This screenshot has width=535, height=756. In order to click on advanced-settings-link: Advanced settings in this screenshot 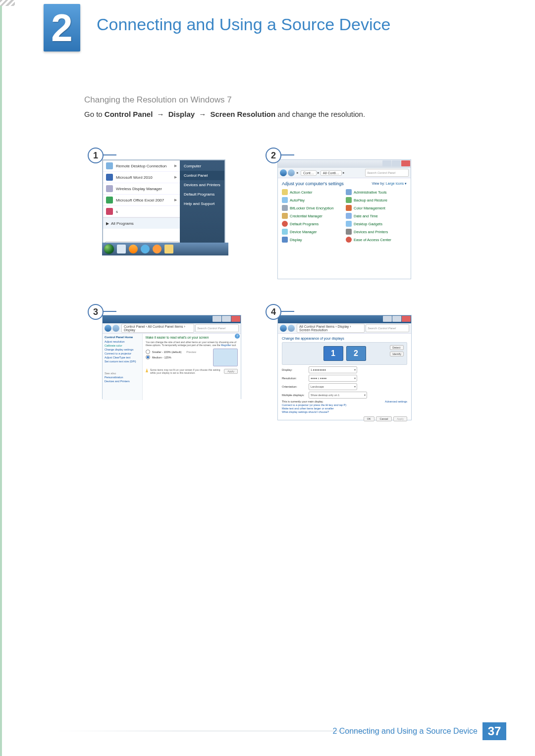, I will do `click(396, 402)`.